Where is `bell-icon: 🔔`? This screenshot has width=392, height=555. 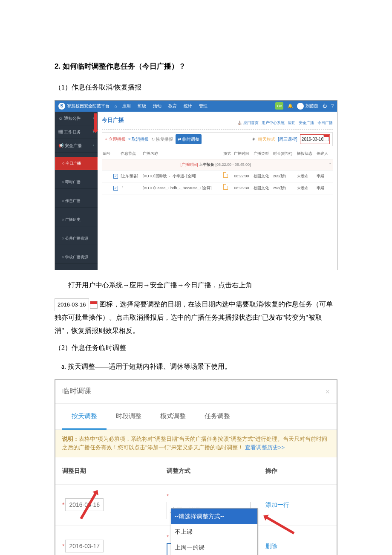 bell-icon: 🔔 is located at coordinates (290, 106).